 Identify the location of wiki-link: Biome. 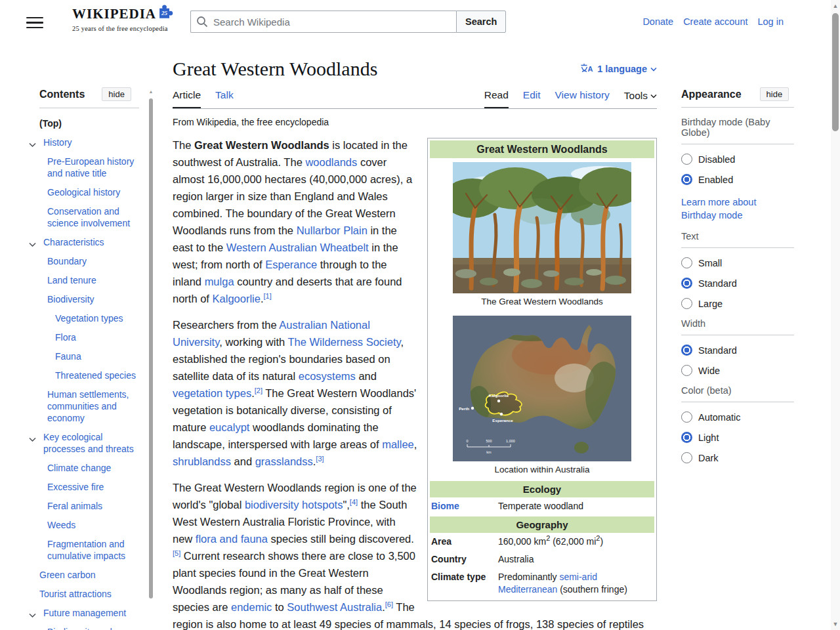
(445, 506).